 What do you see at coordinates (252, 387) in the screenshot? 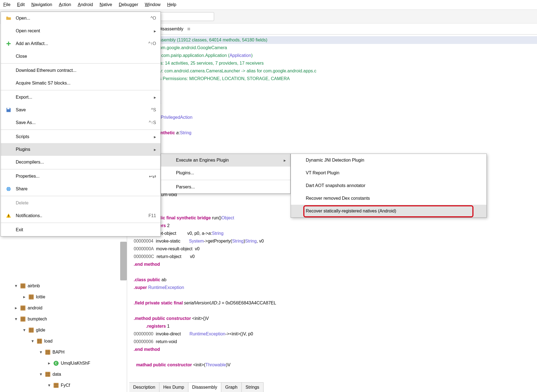
I see `bottom-tab-strings: Strings` at bounding box center [252, 387].